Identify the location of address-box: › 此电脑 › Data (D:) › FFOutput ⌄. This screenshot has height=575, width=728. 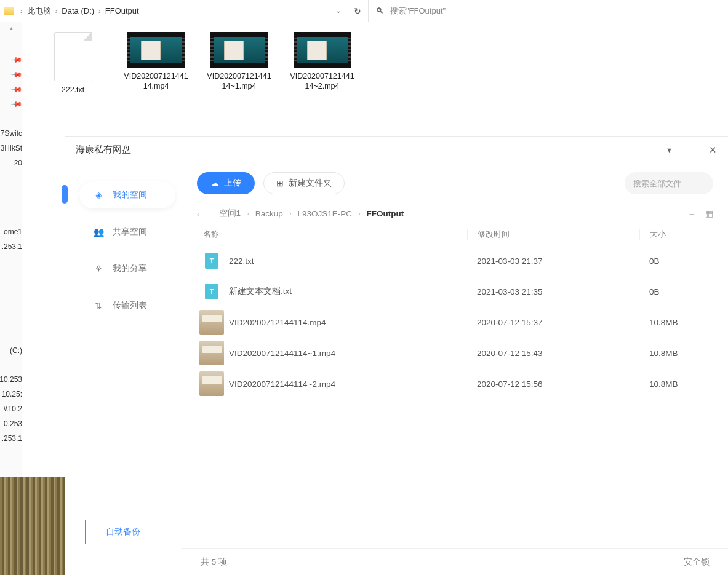
(174, 11).